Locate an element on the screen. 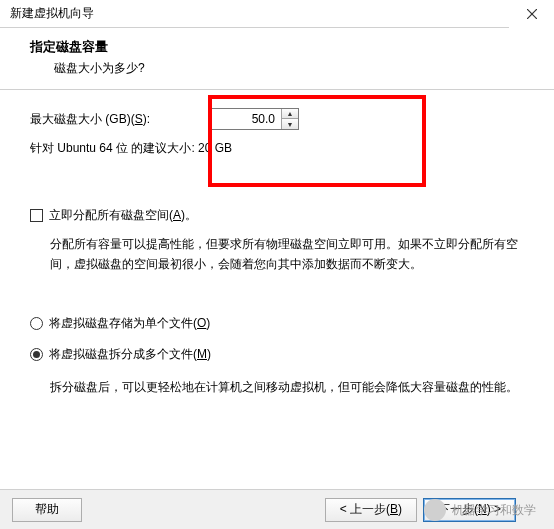 The image size is (554, 529). split-multiple-files-radio is located at coordinates (36, 354).